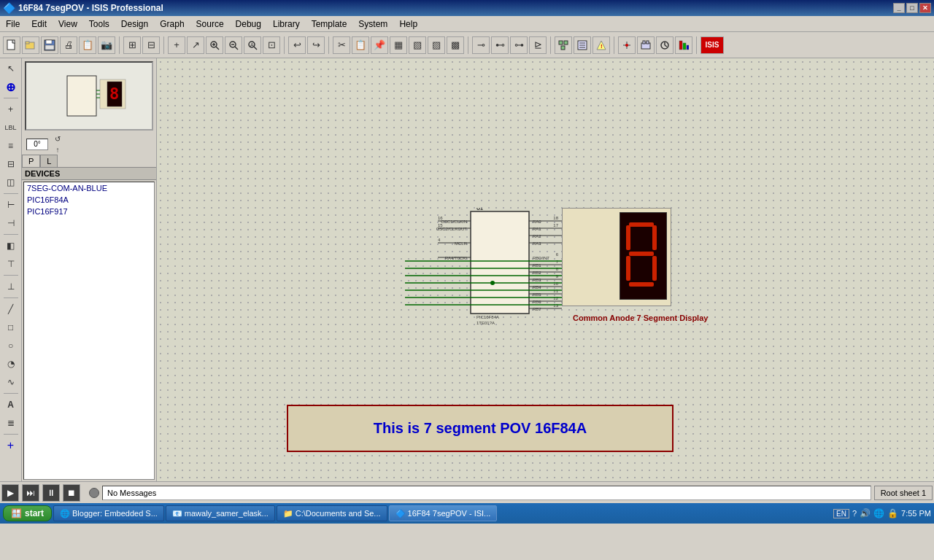 This screenshot has height=560, width=934. Describe the element at coordinates (11, 109) in the screenshot. I see `junction-tool: +` at that location.